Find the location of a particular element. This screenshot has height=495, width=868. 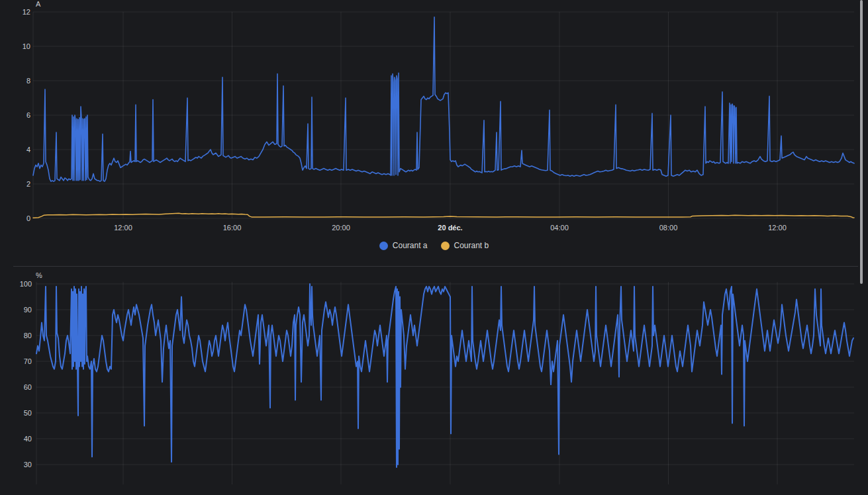

y-tick-label: 30 is located at coordinates (28, 465).